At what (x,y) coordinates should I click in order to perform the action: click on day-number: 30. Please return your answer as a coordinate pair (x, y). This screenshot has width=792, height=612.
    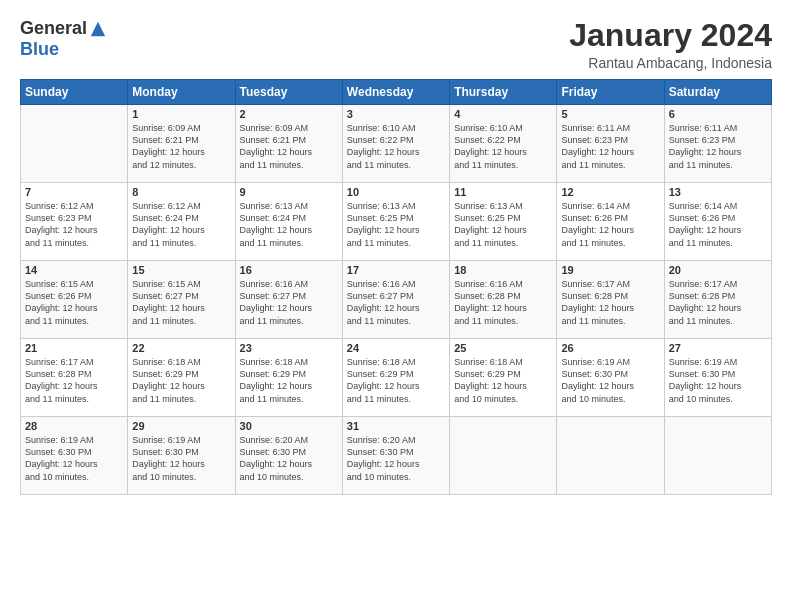
    Looking at the image, I should click on (289, 426).